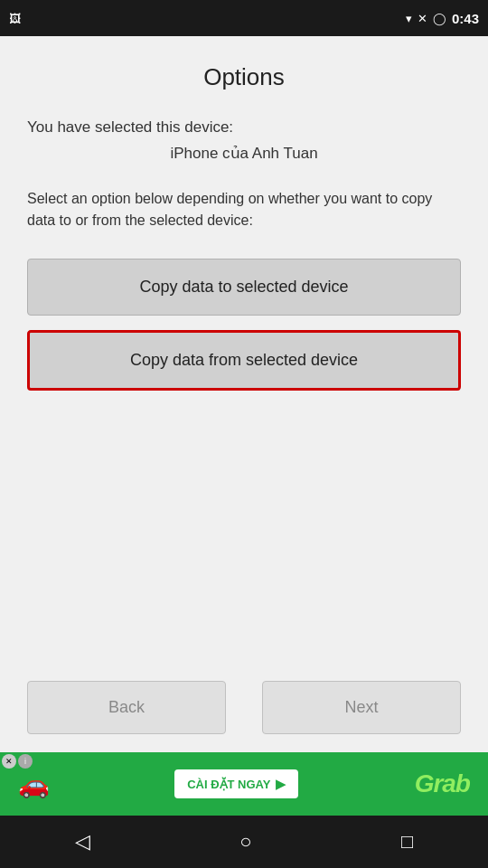  I want to click on selected-device-label: You have selected this device:, so click(244, 127).